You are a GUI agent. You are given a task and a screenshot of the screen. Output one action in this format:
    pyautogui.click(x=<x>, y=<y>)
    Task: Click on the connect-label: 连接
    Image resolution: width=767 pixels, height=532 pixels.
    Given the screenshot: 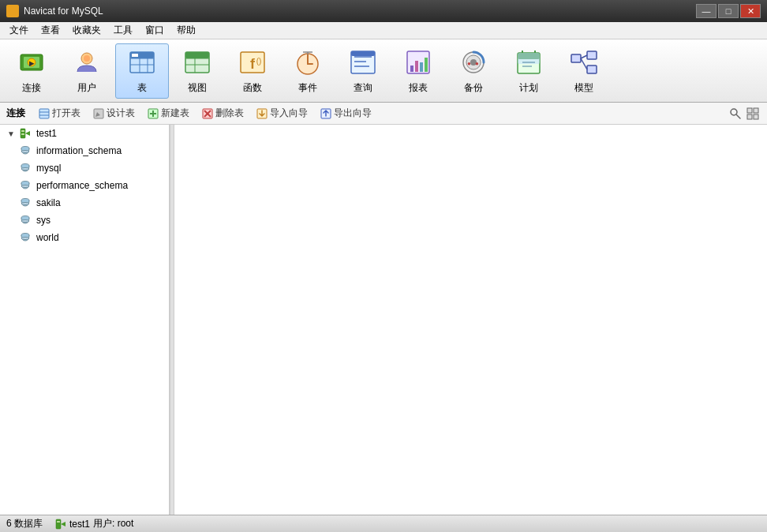 What is the action you would take?
    pyautogui.click(x=32, y=88)
    